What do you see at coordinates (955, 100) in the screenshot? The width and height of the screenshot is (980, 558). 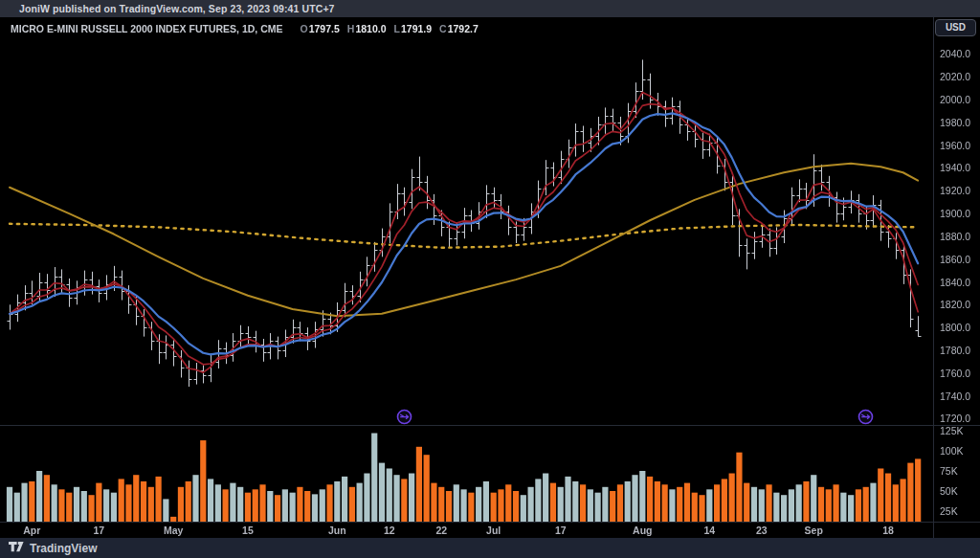 I see `price-tick-label: 2000.0` at bounding box center [955, 100].